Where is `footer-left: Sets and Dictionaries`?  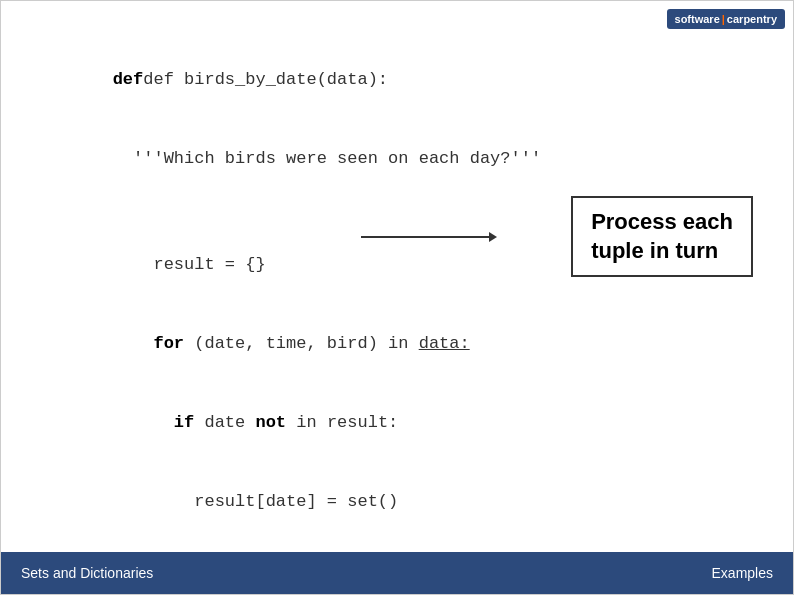 footer-left: Sets and Dictionaries is located at coordinates (87, 573).